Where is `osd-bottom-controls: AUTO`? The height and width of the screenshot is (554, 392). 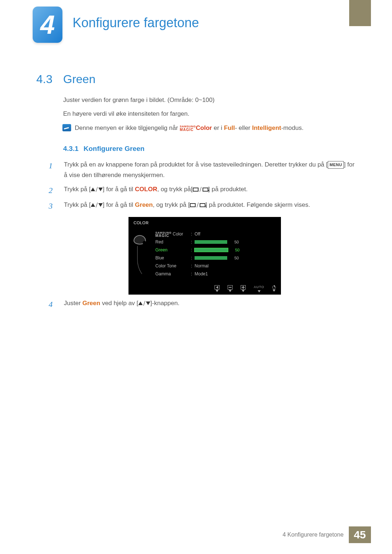
osd-bottom-controls: AUTO is located at coordinates (245, 289).